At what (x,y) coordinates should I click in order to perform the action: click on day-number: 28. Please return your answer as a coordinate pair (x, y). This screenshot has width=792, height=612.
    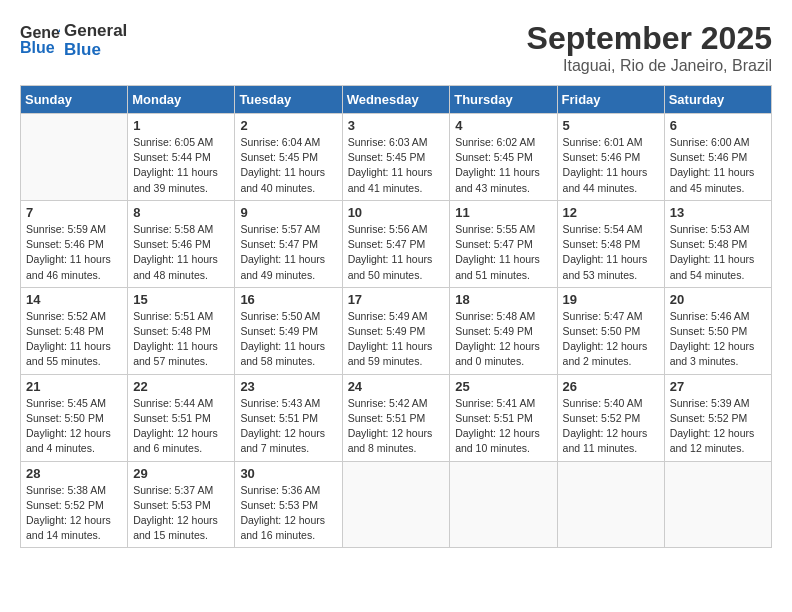
    Looking at the image, I should click on (74, 474).